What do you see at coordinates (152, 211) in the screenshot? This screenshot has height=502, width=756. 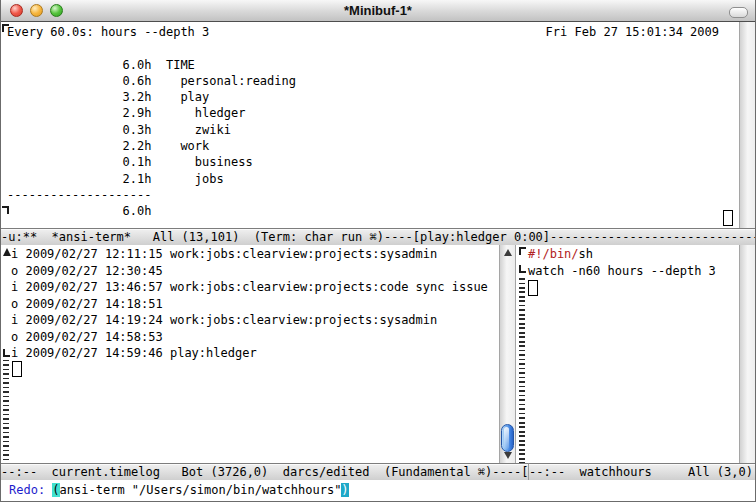 I see `report-total: 6.0h` at bounding box center [152, 211].